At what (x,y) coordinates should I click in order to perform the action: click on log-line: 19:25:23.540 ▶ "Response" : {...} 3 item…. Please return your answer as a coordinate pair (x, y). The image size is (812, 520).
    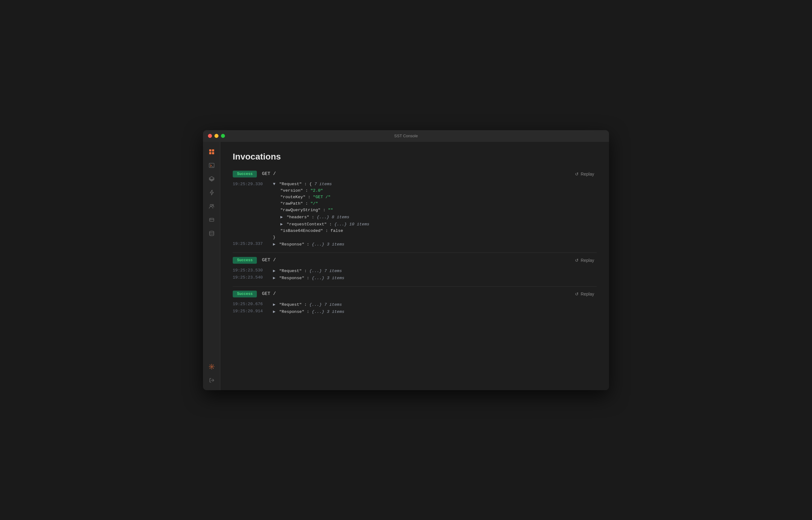
    Looking at the image, I should click on (415, 278).